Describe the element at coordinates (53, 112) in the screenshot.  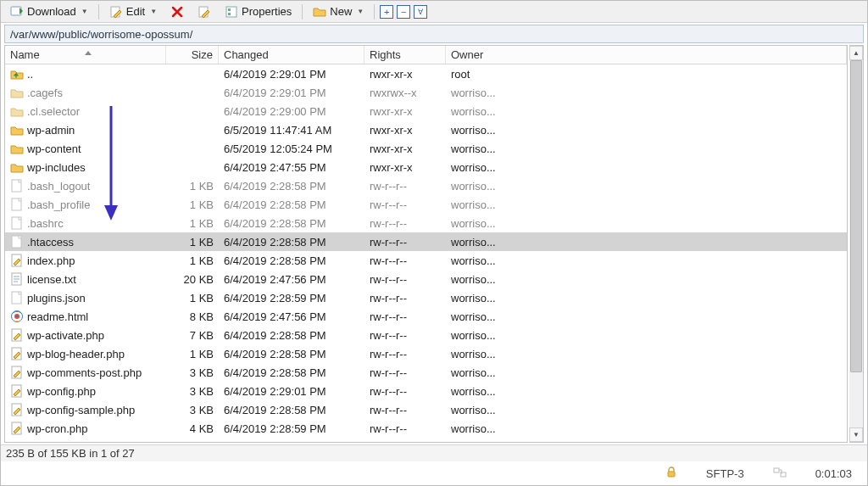
I see `file-name: .cl.selector` at that location.